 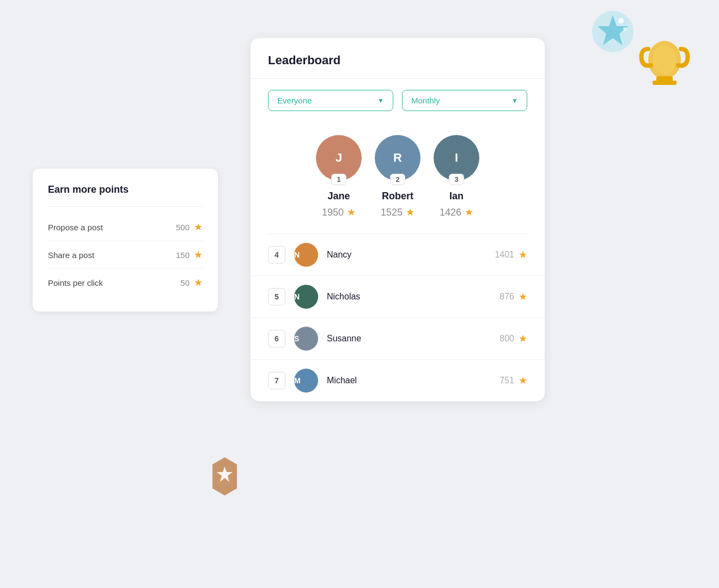 What do you see at coordinates (306, 255) in the screenshot?
I see `avatar-nancy: N` at bounding box center [306, 255].